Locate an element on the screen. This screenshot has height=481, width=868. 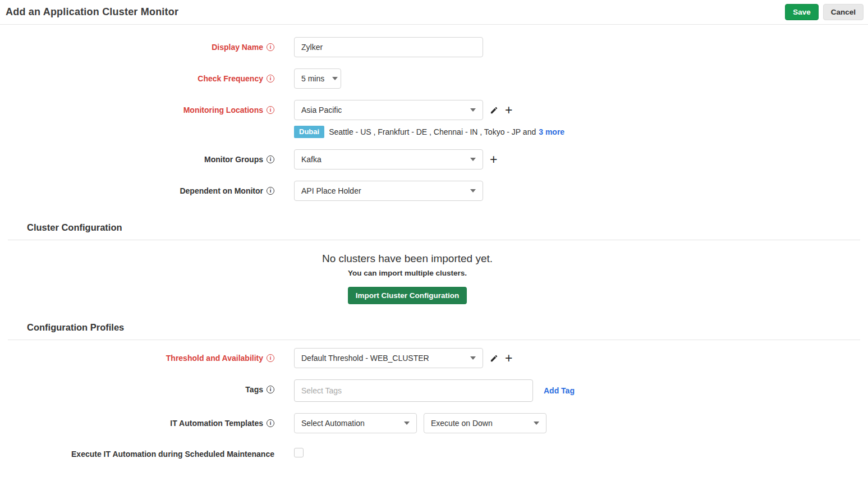
maintenance-automation-label-group: Execute IT Automation during Scheduled M… is located at coordinates (137, 454).